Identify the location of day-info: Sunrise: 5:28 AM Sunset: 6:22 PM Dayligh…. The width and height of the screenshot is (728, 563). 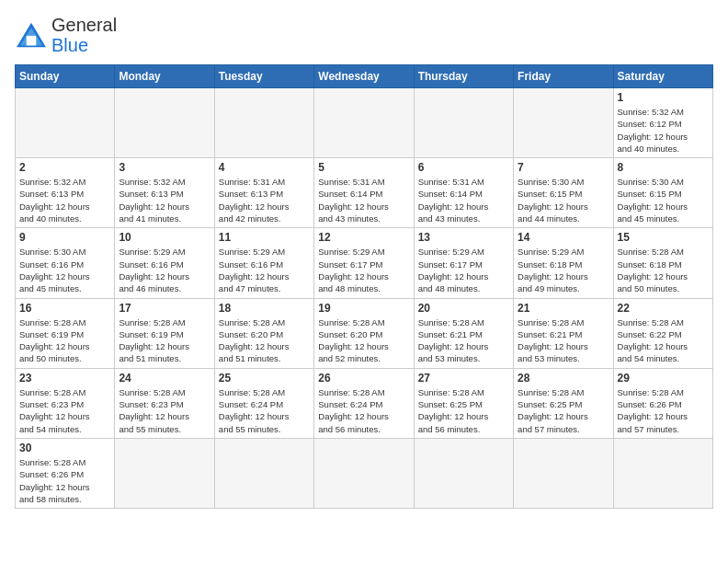
(664, 340).